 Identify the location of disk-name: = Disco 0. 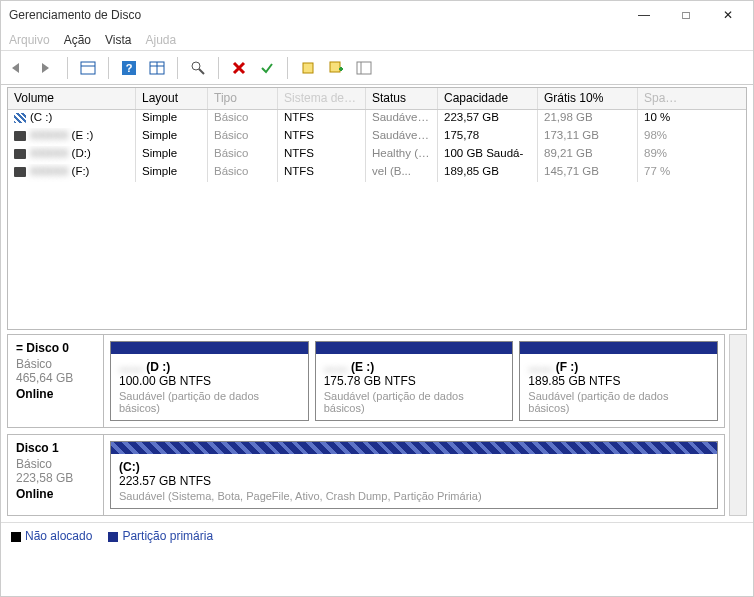
(56, 348).